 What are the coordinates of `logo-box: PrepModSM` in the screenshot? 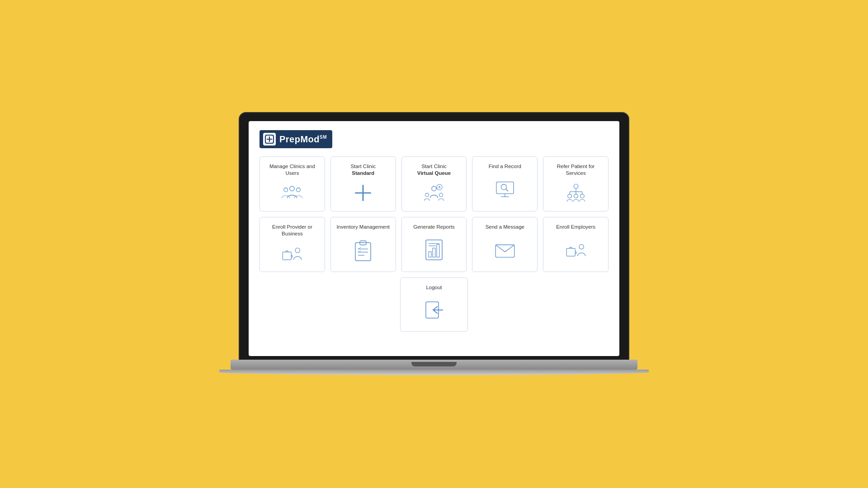 It's located at (296, 139).